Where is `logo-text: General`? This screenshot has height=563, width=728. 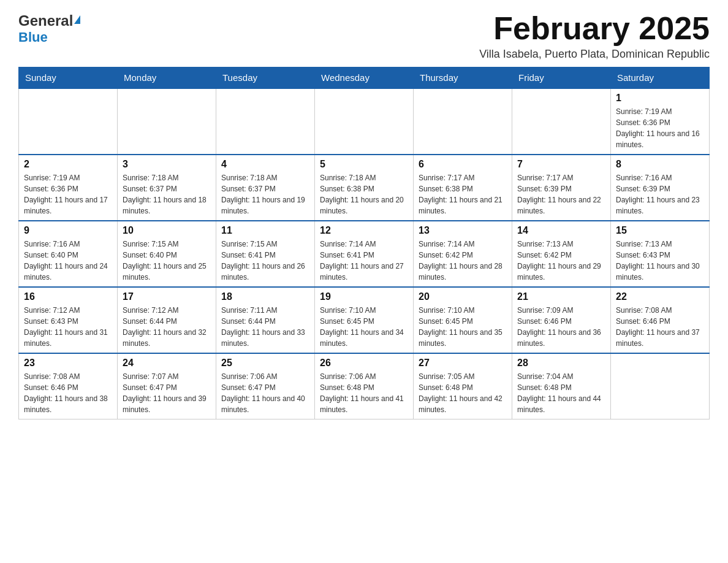 logo-text: General is located at coordinates (49, 21).